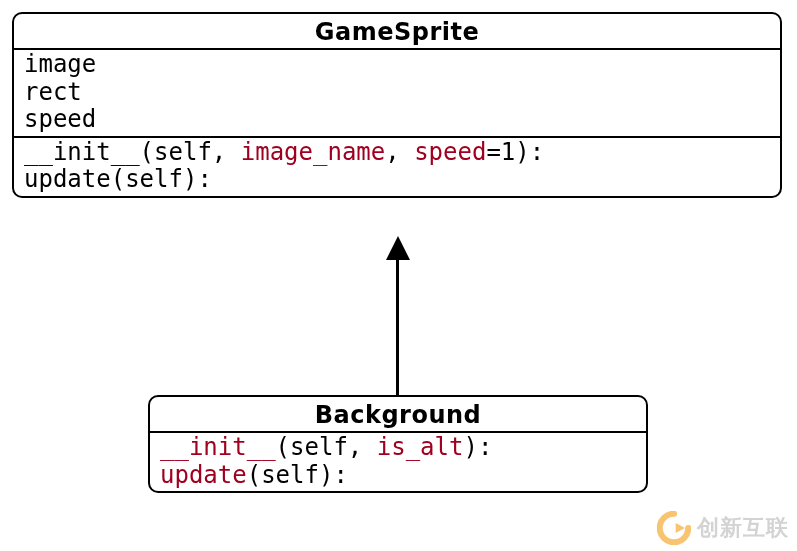  What do you see at coordinates (743, 528) in the screenshot?
I see `watermark-text: 创新互联` at bounding box center [743, 528].